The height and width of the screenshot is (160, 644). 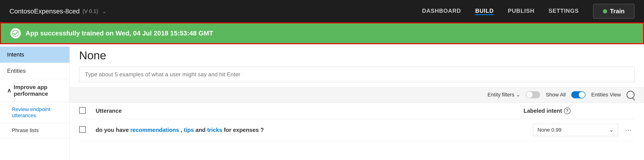 What do you see at coordinates (44, 12) in the screenshot?
I see `app-name: ContosoExpenses-8ced` at bounding box center [44, 12].